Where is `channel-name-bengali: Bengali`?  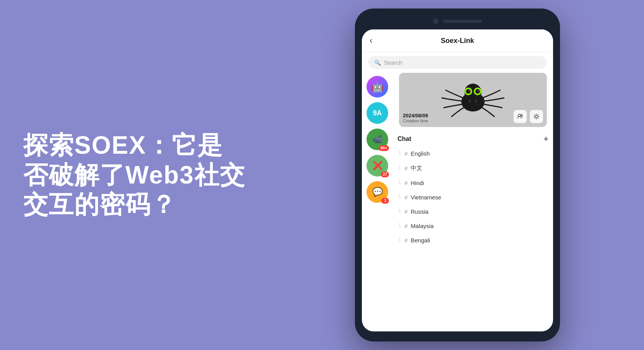
channel-name-bengali: Bengali is located at coordinates (420, 240).